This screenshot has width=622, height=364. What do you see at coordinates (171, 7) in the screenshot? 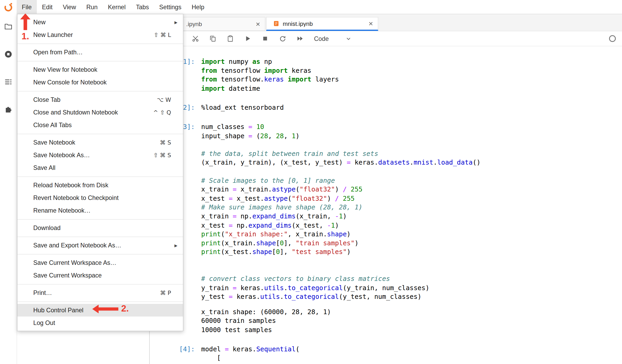
I see `menubar-item-settings: Settings` at bounding box center [171, 7].